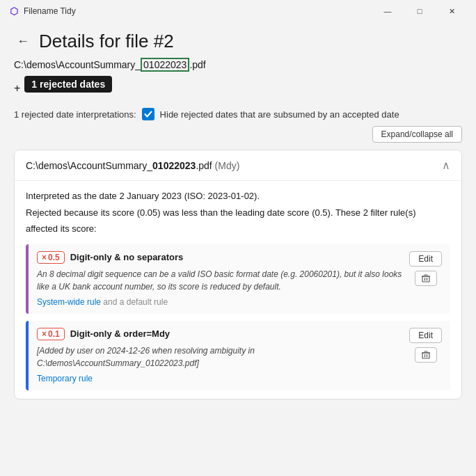 Image resolution: width=476 pixels, height=476 pixels. I want to click on rule-1-actions: Edit, so click(426, 269).